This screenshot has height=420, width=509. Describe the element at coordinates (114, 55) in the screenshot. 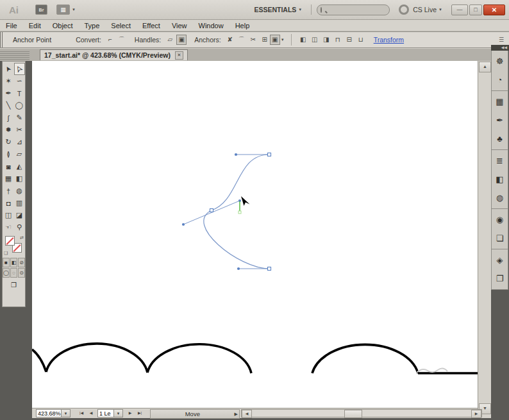

I see `document-tab: 17_start.ai* @ 423.68% (CMYK/Preview) ✕` at that location.